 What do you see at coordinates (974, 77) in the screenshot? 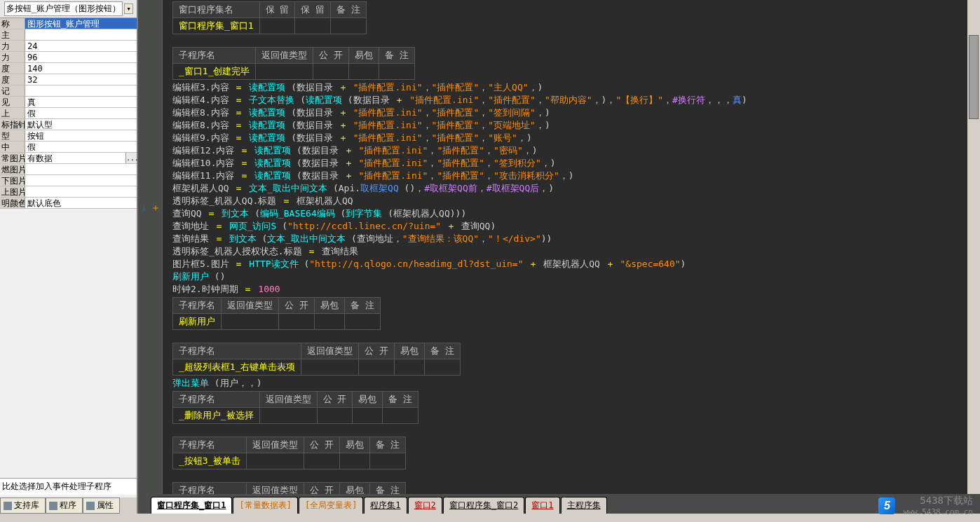
I see `scrollbar-thumb` at bounding box center [974, 77].